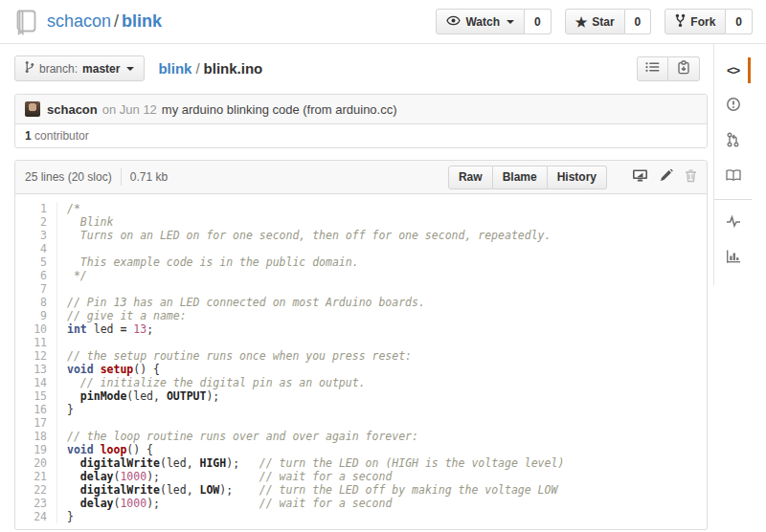  Describe the element at coordinates (481, 21) in the screenshot. I see `watch-button: Watch` at that location.